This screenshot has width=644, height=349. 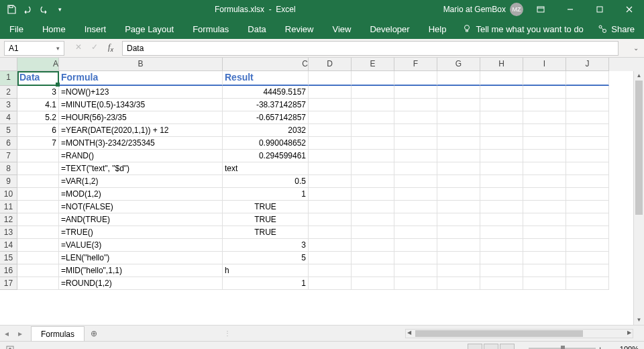 I want to click on scroll-thumb, so click(x=499, y=334).